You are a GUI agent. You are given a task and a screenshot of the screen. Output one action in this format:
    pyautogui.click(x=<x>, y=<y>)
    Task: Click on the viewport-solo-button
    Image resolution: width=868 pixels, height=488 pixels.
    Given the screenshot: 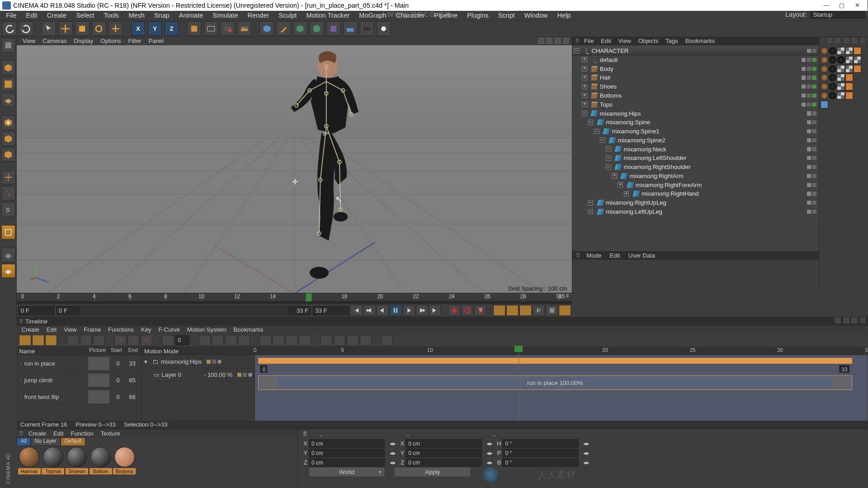 What is the action you would take?
    pyautogui.click(x=9, y=232)
    